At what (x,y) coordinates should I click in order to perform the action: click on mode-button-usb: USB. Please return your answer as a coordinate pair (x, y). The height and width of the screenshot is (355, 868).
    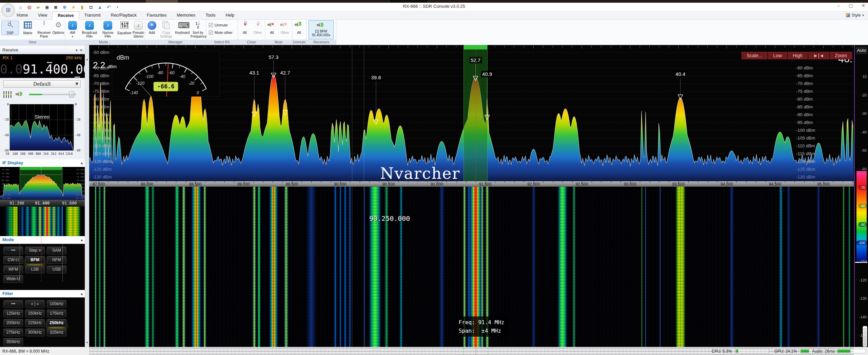
    Looking at the image, I should click on (57, 270).